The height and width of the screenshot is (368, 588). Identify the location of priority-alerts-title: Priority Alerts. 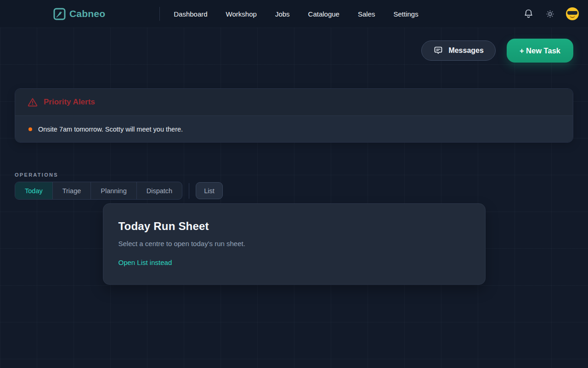
(69, 102).